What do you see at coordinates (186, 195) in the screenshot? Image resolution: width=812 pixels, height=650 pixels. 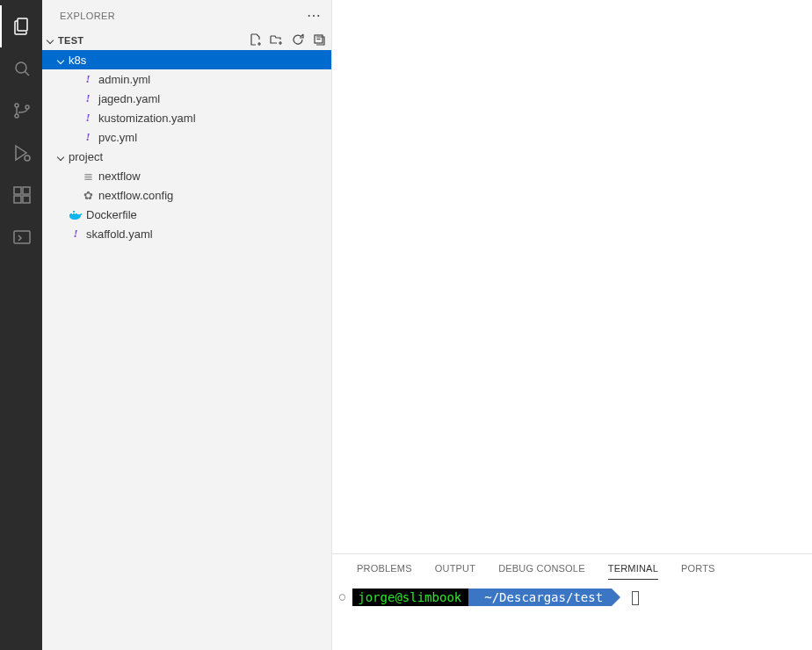 I see `tree-file: ✿nextflow.config` at bounding box center [186, 195].